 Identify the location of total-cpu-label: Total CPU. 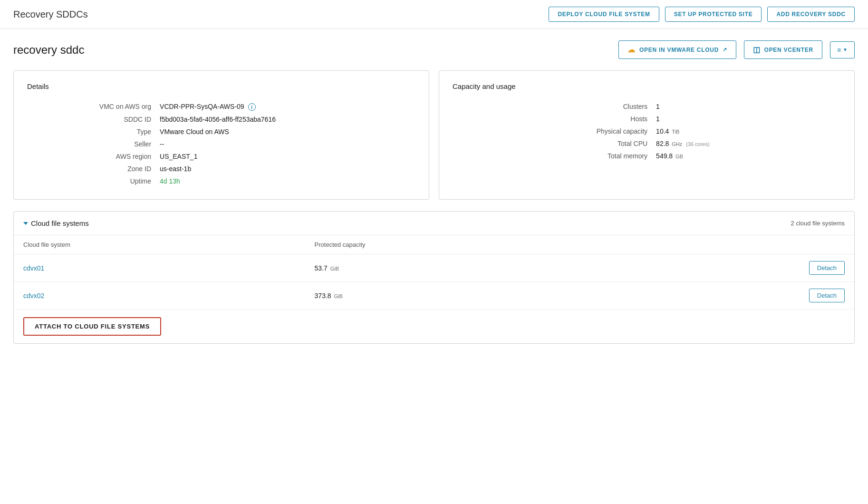
(554, 144).